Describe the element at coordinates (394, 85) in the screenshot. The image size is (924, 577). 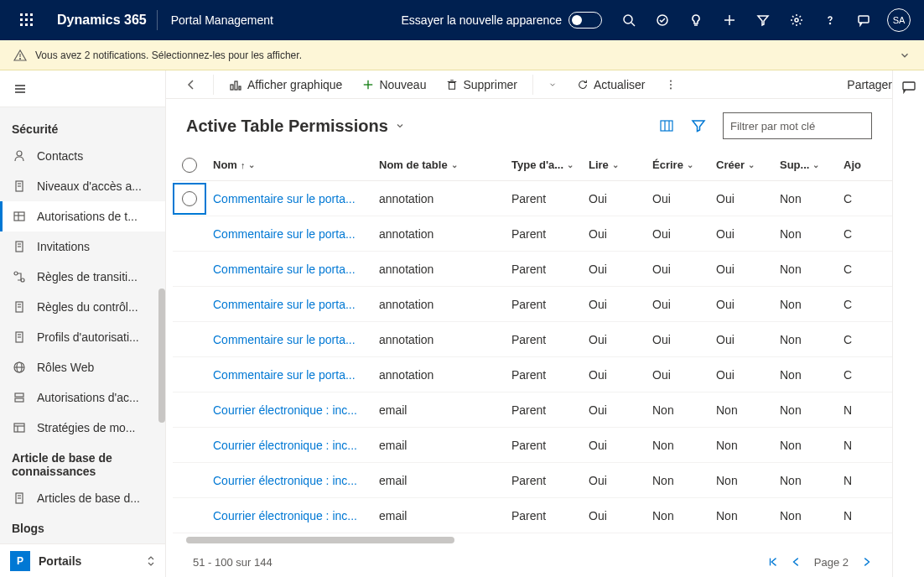
I see `new-button: Nouveau` at that location.